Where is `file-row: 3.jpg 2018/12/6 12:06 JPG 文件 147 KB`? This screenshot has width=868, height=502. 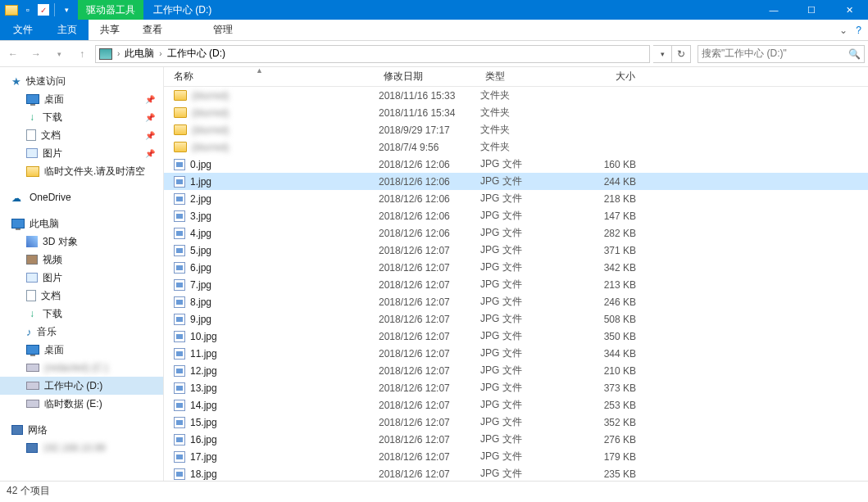
file-row: 3.jpg 2018/12/6 12:06 JPG 文件 147 KB is located at coordinates (516, 216).